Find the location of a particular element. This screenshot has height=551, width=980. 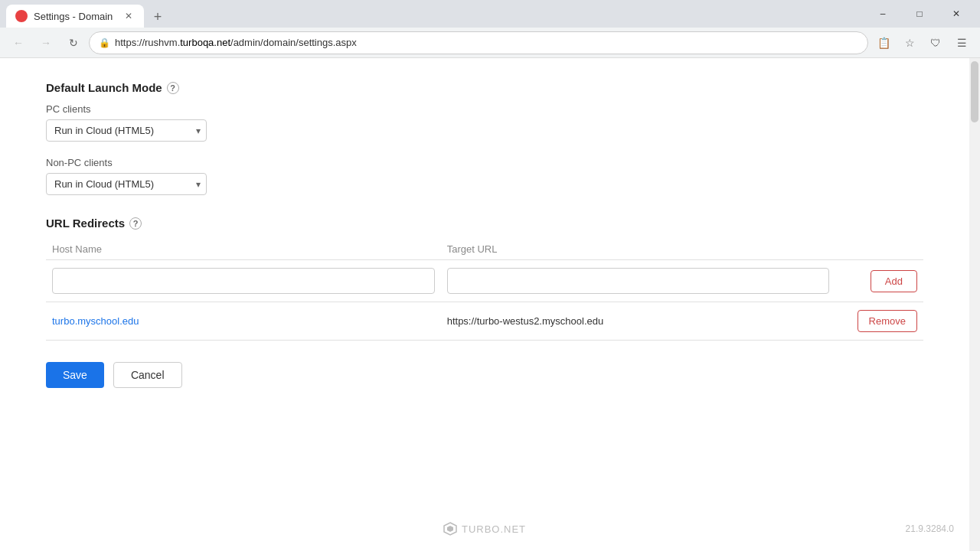

security-icon: 🔒 is located at coordinates (104, 43).